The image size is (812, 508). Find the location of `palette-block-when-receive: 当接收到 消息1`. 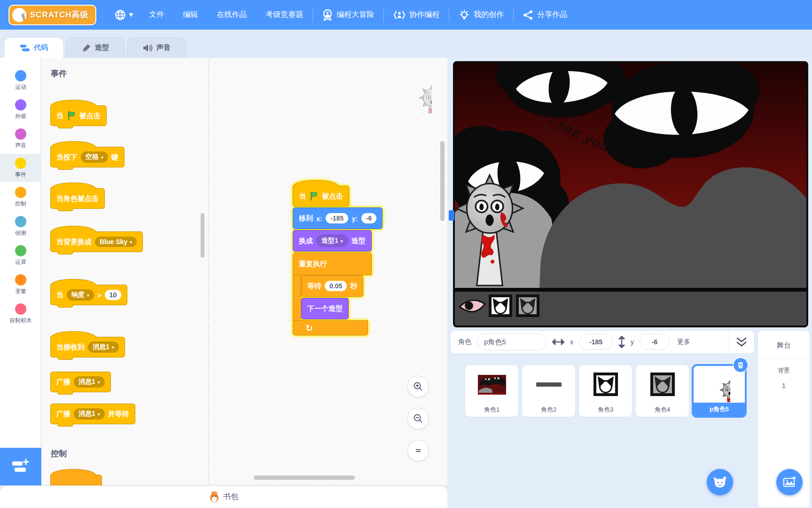

palette-block-when-receive: 当接收到 消息1 is located at coordinates (87, 347).